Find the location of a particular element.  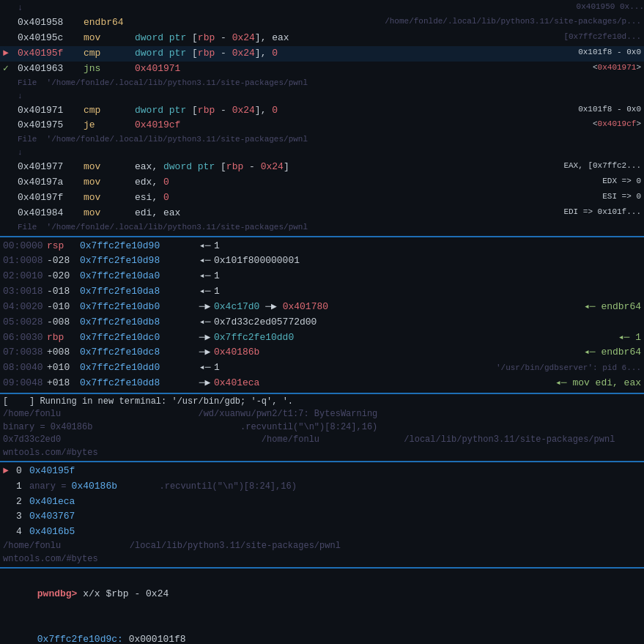

disasm-row-40197a: 0x40197a mov edx, 0 EDX => 0 is located at coordinates (322, 183).